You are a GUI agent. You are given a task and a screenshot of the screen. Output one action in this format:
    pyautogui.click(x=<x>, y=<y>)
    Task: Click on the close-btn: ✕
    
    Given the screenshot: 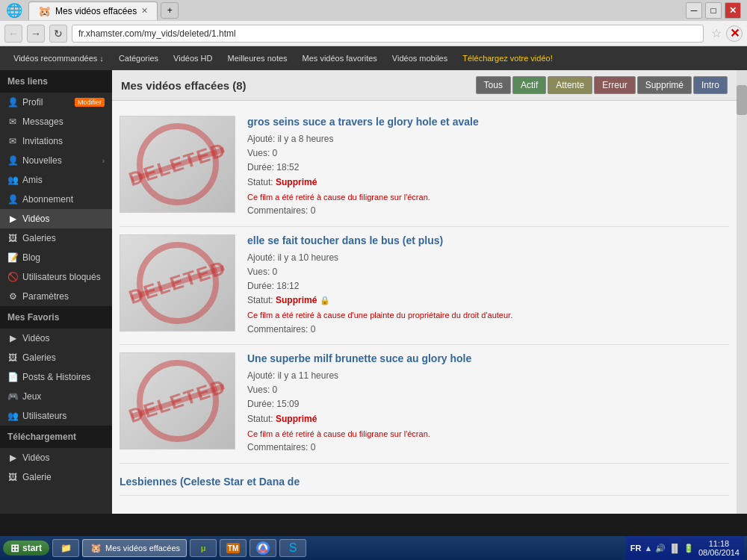 What is the action you would take?
    pyautogui.click(x=733, y=10)
    